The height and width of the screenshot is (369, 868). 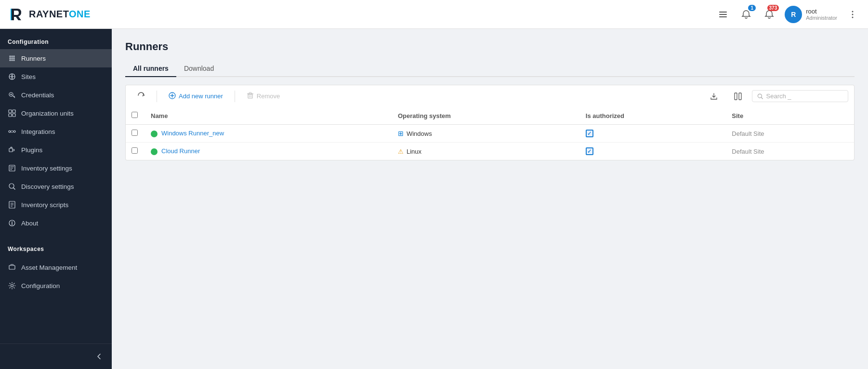 What do you see at coordinates (738, 96) in the screenshot?
I see `columns-btn` at bounding box center [738, 96].